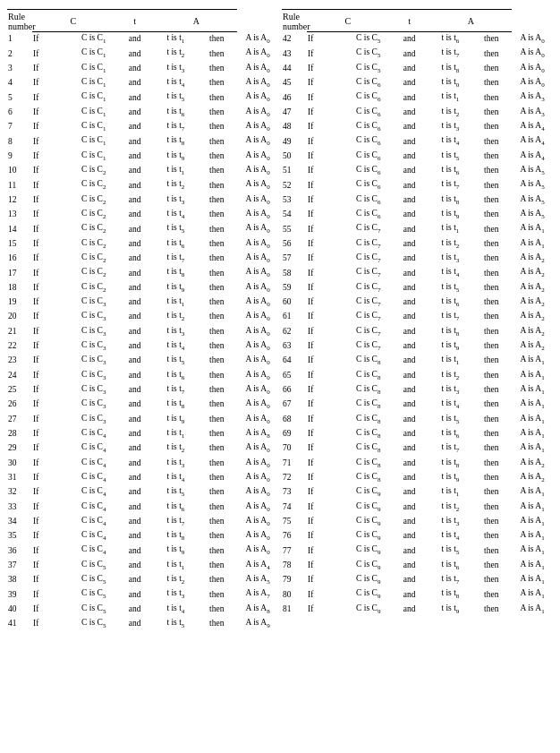  I want to click on c-cell: C is C6, so click(369, 141).